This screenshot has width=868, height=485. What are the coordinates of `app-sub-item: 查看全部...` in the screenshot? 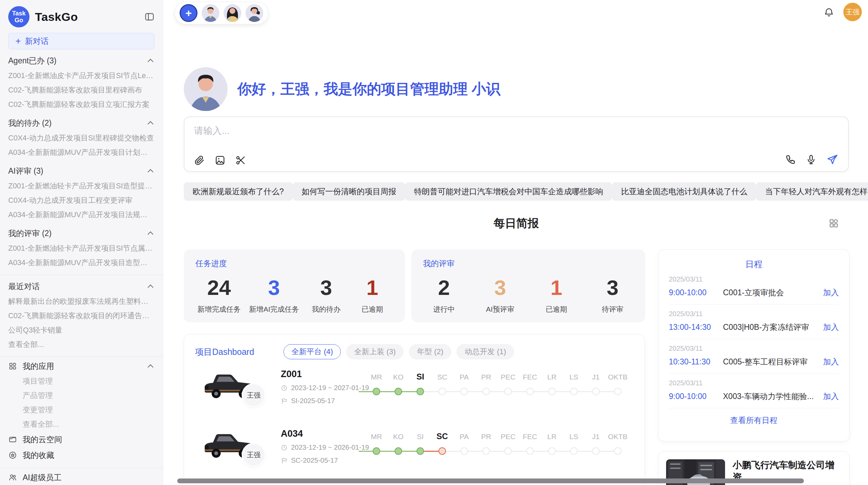 It's located at (82, 424).